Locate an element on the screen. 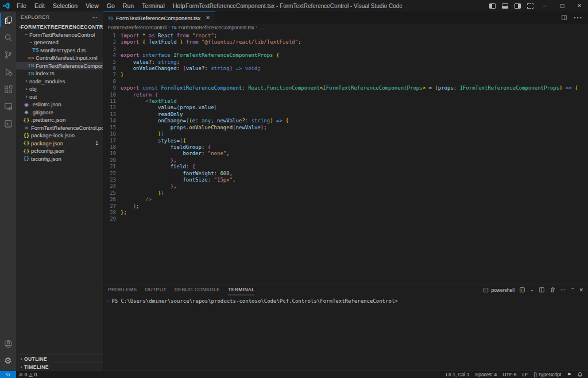 Image resolution: width=588 pixels, height=378 pixels. code-line: 12 value={props.value} is located at coordinates (346, 108).